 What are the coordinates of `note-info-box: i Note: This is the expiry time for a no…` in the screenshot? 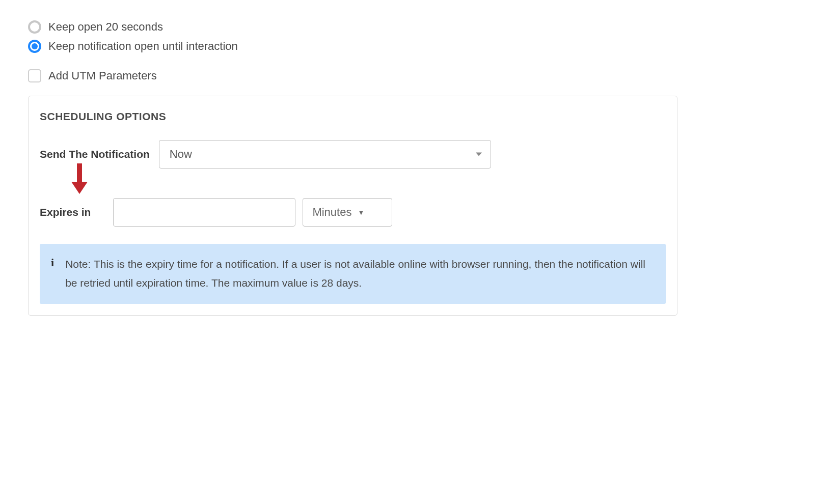 It's located at (352, 274).